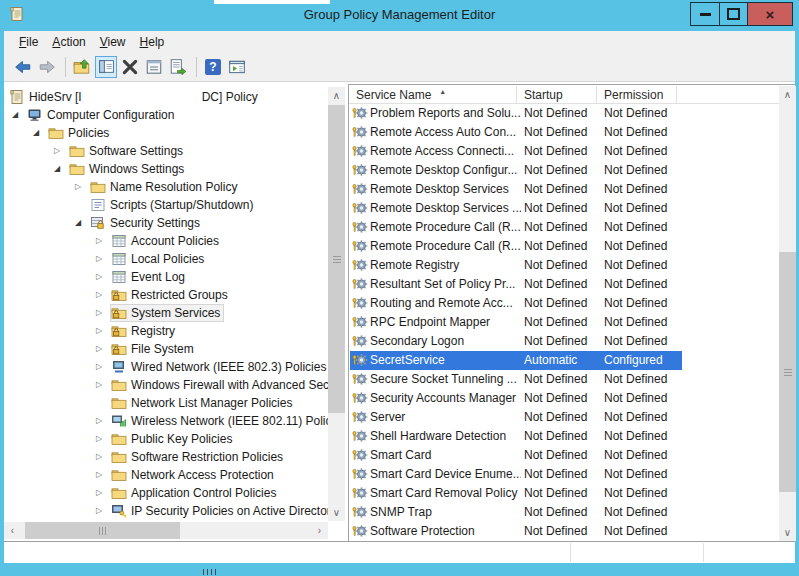 Image resolution: width=799 pixels, height=576 pixels. I want to click on tree-item-software-settings: ▷ Software Settings, so click(166, 151).